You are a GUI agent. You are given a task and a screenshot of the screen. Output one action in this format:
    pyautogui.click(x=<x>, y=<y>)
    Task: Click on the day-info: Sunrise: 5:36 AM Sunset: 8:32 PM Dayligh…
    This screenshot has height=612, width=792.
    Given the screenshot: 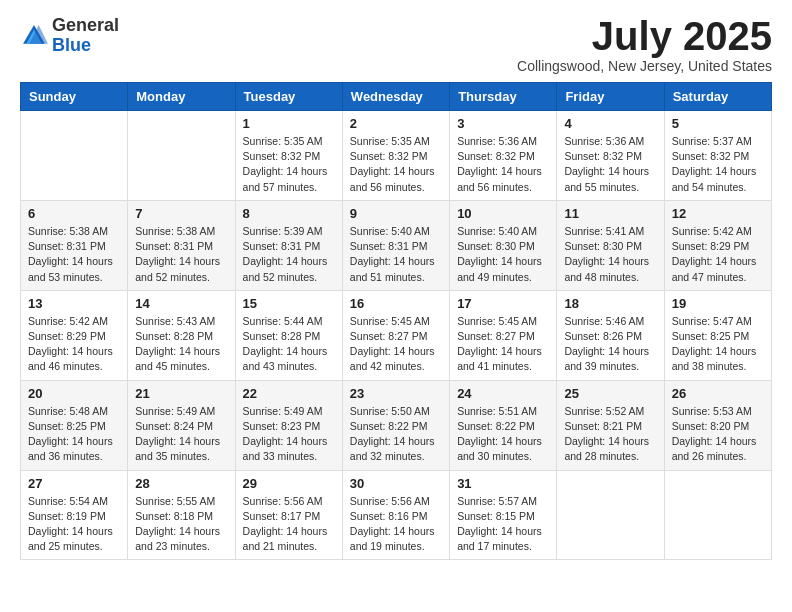 What is the action you would take?
    pyautogui.click(x=503, y=164)
    